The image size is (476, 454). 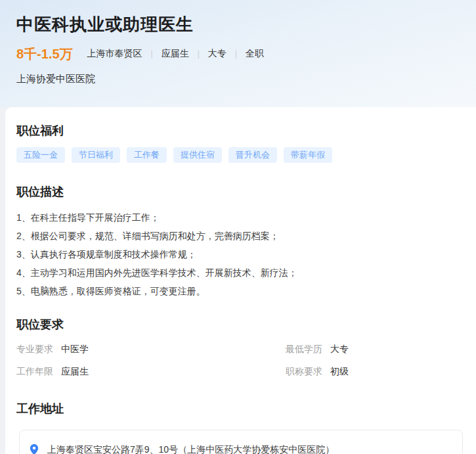 I want to click on requirement-label: 最低学历, so click(x=304, y=349).